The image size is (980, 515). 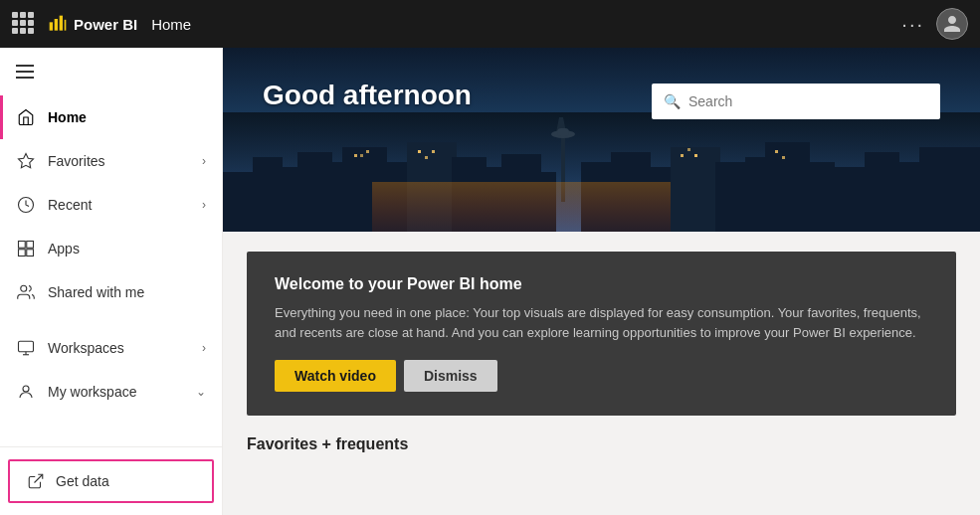 What do you see at coordinates (451, 376) in the screenshot?
I see `dismiss-button: Dismiss` at bounding box center [451, 376].